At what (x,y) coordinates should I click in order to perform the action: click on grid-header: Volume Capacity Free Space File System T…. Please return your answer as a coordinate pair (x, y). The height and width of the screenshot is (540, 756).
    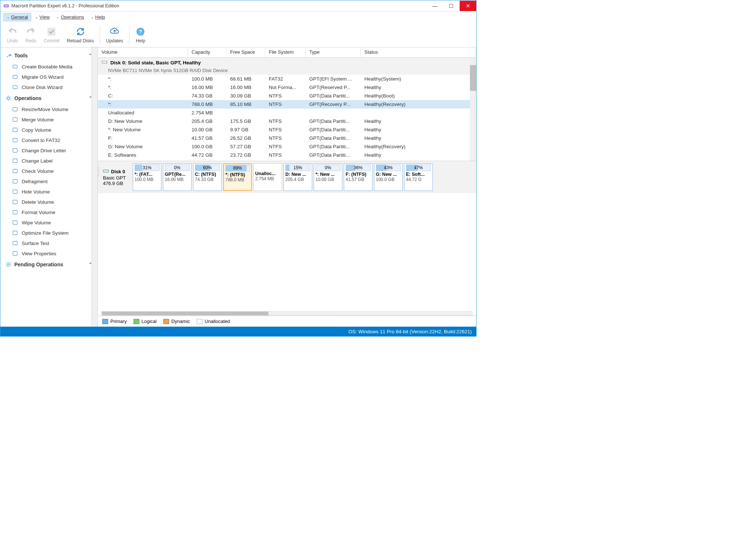
    Looking at the image, I should click on (287, 53).